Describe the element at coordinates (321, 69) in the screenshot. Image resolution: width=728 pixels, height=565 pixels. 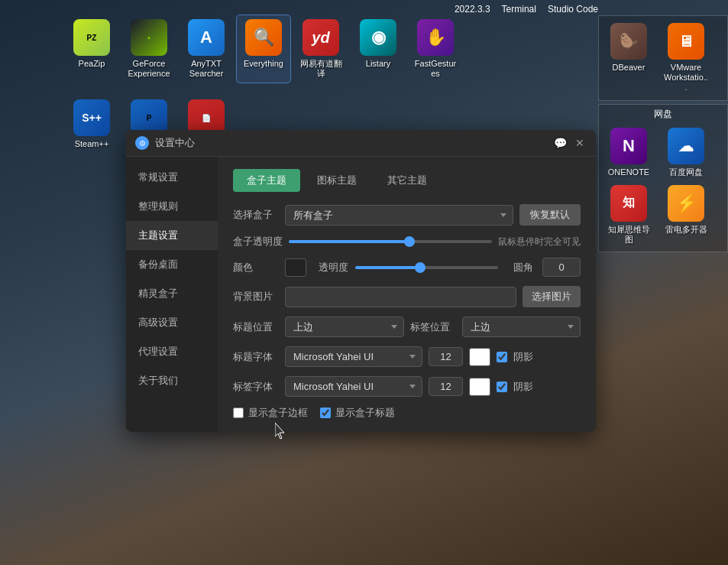
I see `youdao-label: 网易有道翻译` at that location.